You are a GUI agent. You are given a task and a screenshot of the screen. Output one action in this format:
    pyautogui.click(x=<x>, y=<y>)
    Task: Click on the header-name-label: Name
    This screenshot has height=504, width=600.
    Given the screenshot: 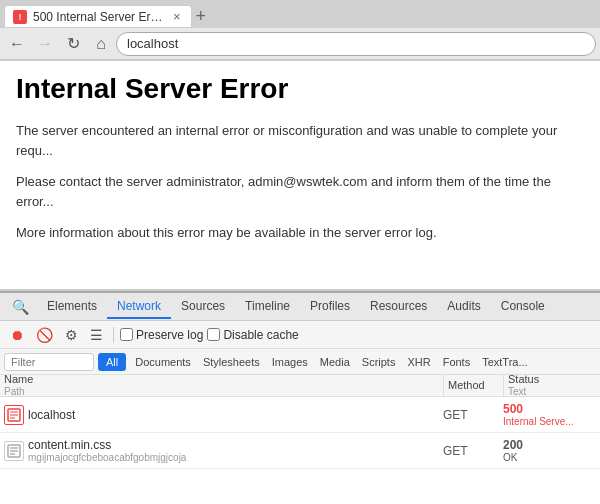 What is the action you would take?
    pyautogui.click(x=222, y=380)
    